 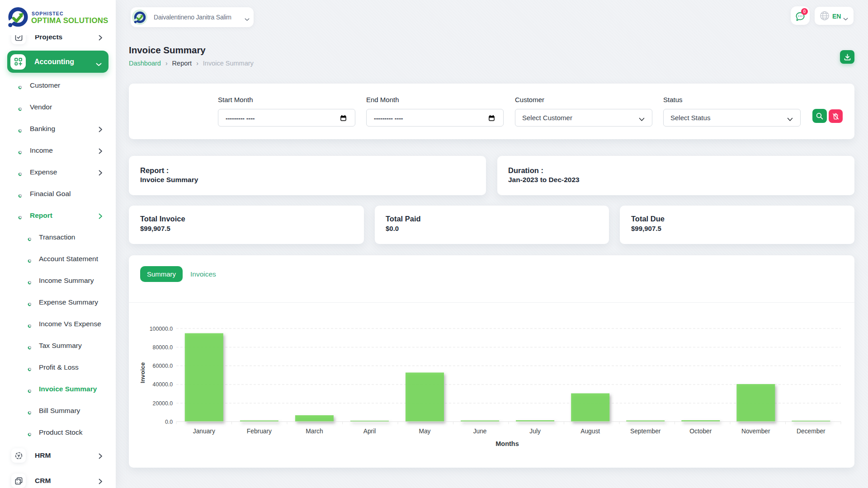 What do you see at coordinates (646, 431) in the screenshot?
I see `svg-text: September` at bounding box center [646, 431].